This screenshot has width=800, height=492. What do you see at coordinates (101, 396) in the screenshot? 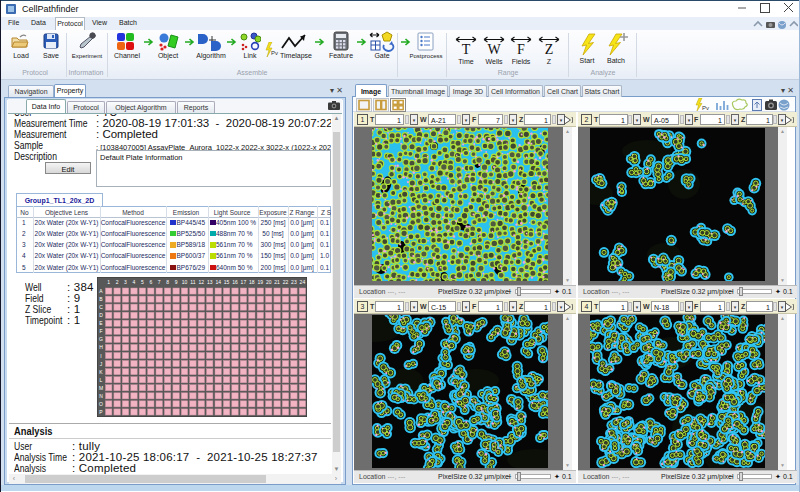
I see `svg-text: N` at bounding box center [101, 396].